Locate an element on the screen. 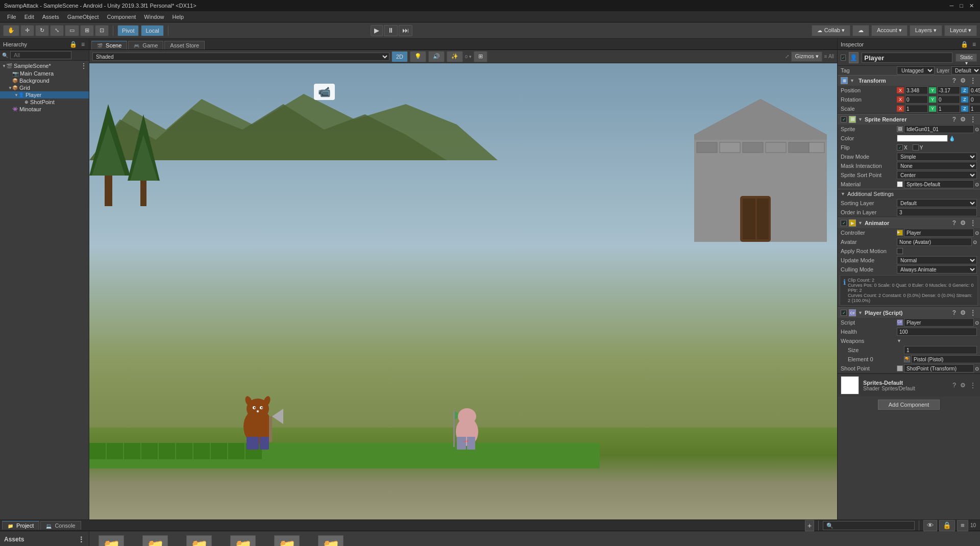 The width and height of the screenshot is (980, 546). element0-field is located at coordinates (945, 359).